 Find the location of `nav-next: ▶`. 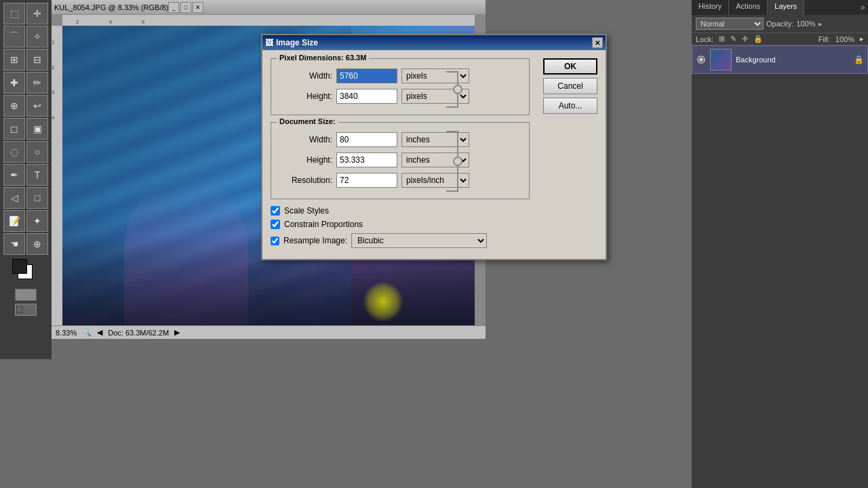

nav-next: ▶ is located at coordinates (177, 332).